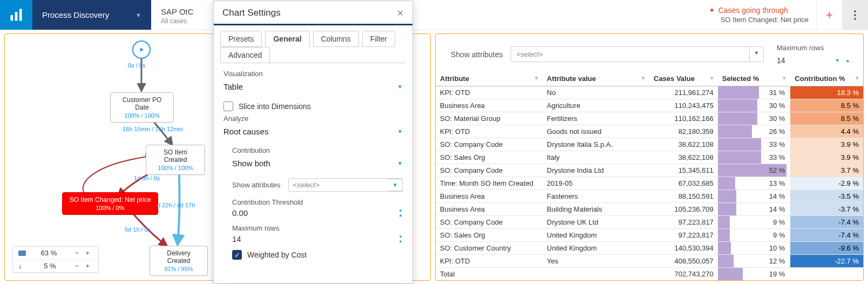 The height and width of the screenshot is (284, 868). Describe the element at coordinates (50, 266) in the screenshot. I see `path-pct: 5 %` at that location.